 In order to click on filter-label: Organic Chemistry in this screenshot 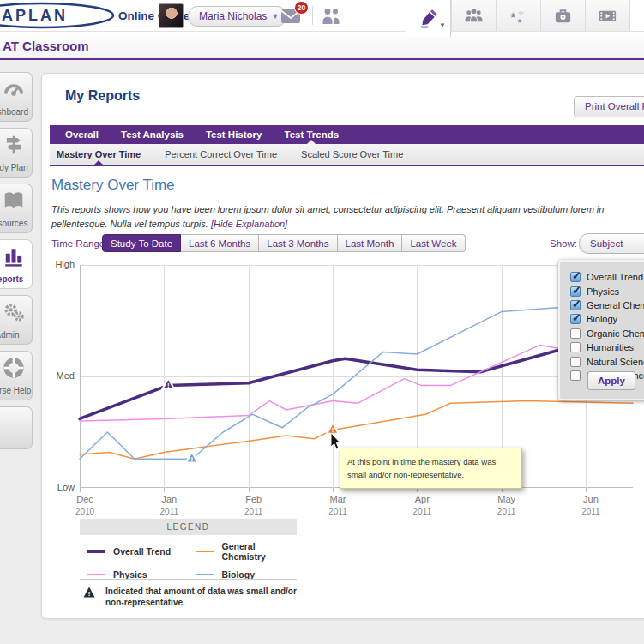, I will do `click(616, 334)`.